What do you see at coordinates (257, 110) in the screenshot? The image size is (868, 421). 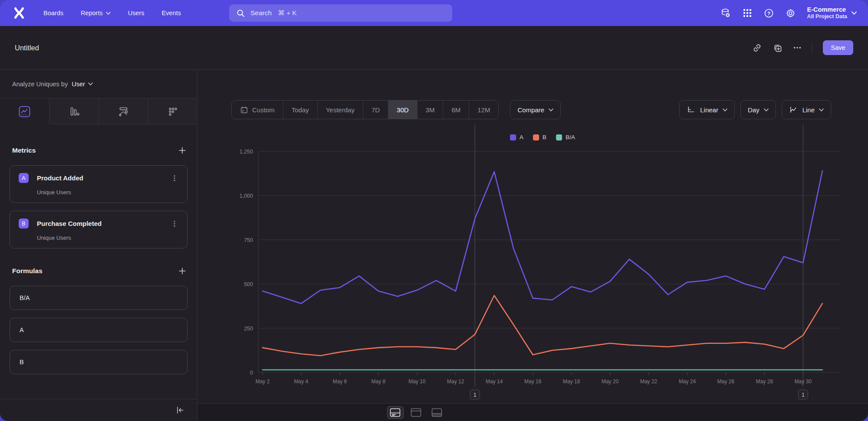 I see `range-custom: Custom` at bounding box center [257, 110].